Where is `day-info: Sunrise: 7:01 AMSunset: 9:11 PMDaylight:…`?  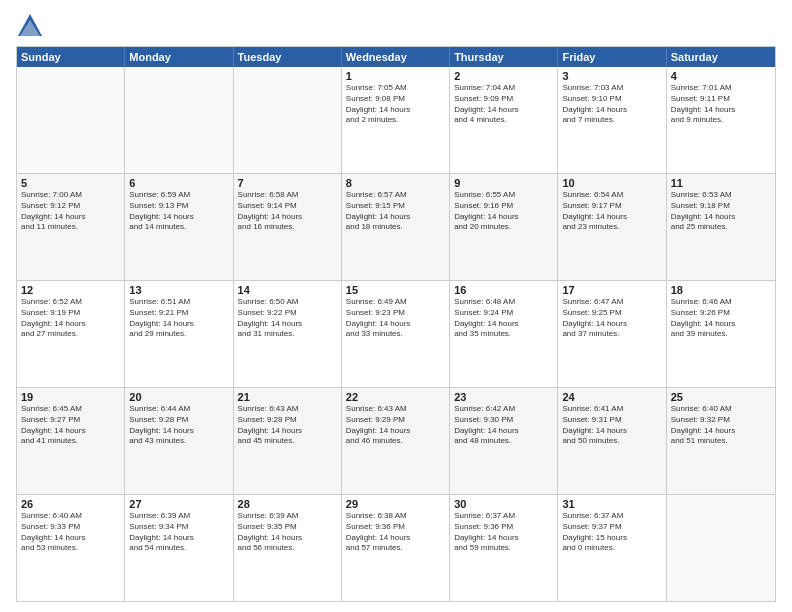
day-info: Sunrise: 7:01 AMSunset: 9:11 PMDaylight:… is located at coordinates (721, 104).